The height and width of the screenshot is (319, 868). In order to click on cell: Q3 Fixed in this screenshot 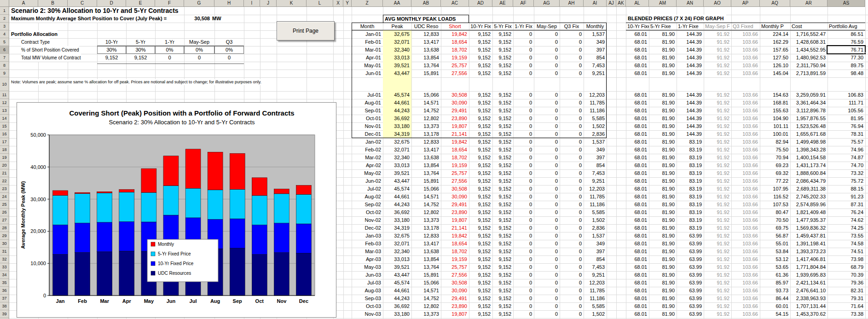, I will do `click(746, 27)`.